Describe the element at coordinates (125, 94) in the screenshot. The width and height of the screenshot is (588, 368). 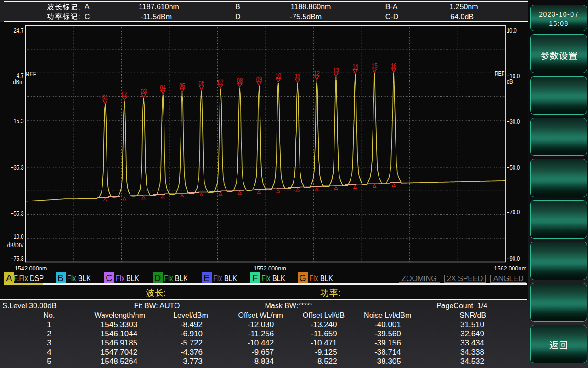
I see `svg-text: 02` at that location.